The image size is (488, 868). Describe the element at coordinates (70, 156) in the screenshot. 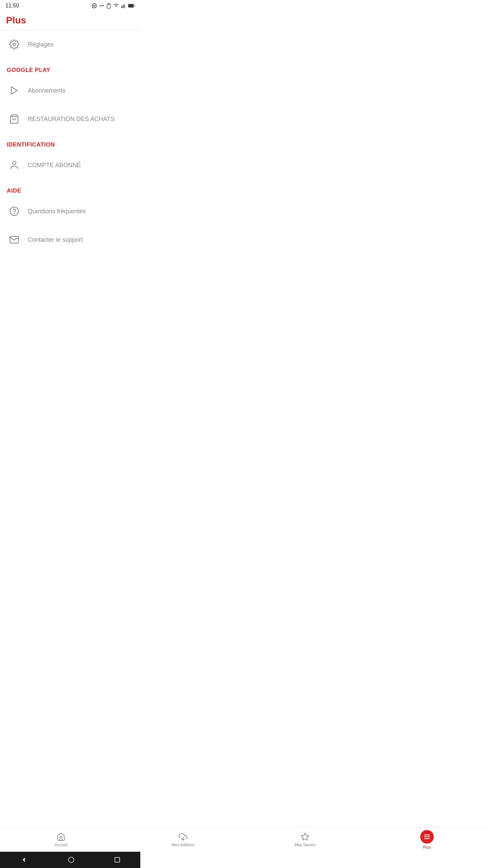

I see `content-area: Réglages GOOGLE PLAY Abonnements RESTAUR…` at that location.